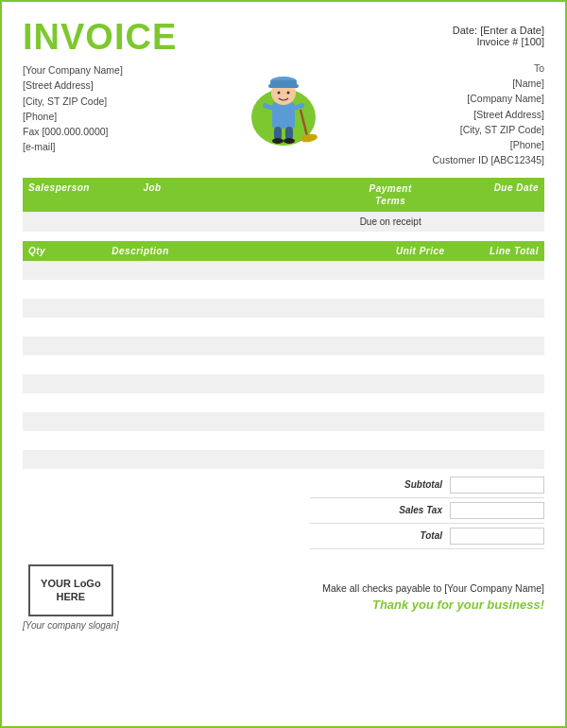 The width and height of the screenshot is (567, 728). Describe the element at coordinates (64, 251) in the screenshot. I see `qty-col-header: Qty` at that location.